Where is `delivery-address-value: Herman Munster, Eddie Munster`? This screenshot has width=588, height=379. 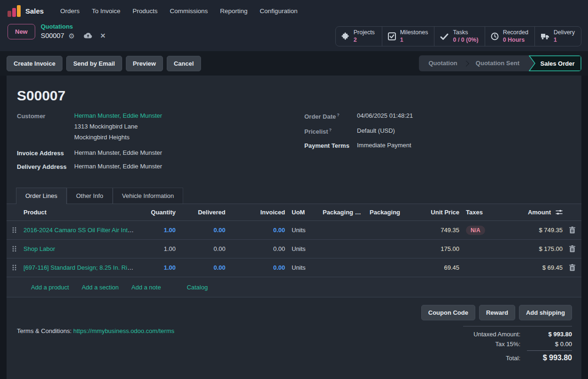
delivery-address-value: Herman Munster, Eddie Munster is located at coordinates (118, 167).